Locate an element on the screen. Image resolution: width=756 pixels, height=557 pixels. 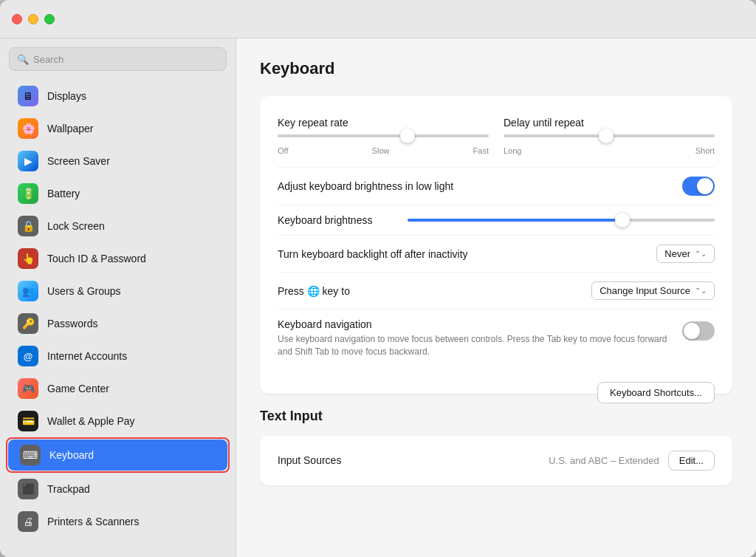
sidebar-item-touchid: 👆 Touch ID & Password is located at coordinates (118, 259).